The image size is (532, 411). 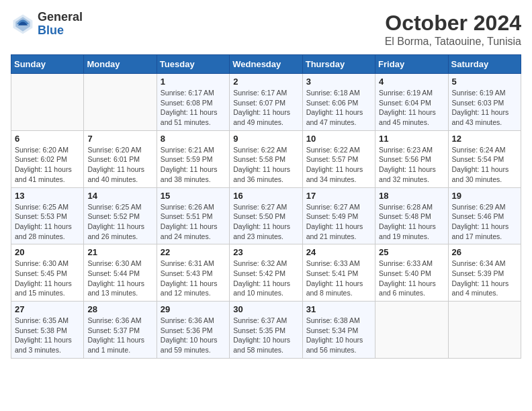 I want to click on calendar-header: SundayMondayTuesdayWednesdayThursdayFrid…, so click(x=266, y=64).